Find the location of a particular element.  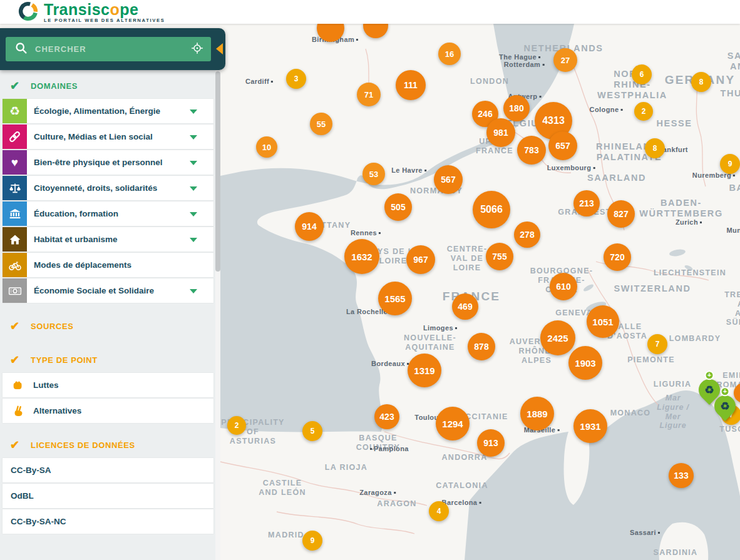

domain-row-5: Habitat et urbanisme is located at coordinates (108, 239).